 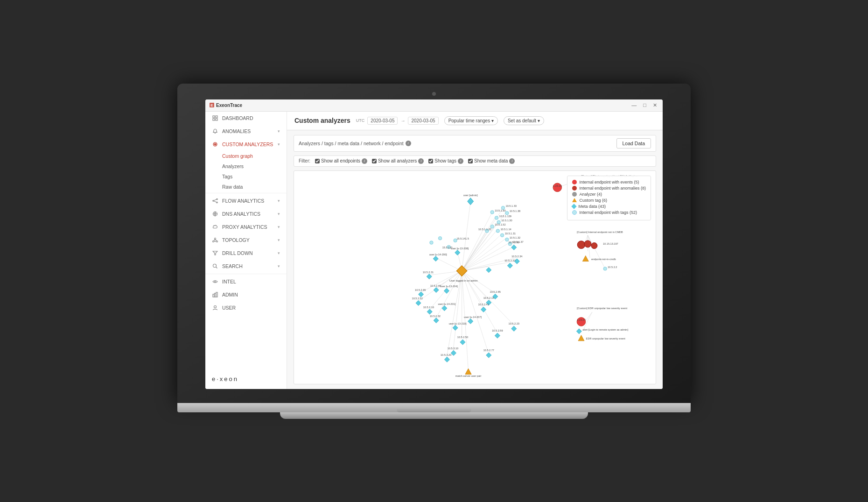 What do you see at coordinates (246, 240) in the screenshot?
I see `sidebar-item-topology: TOPOLOGY ▾` at bounding box center [246, 240].